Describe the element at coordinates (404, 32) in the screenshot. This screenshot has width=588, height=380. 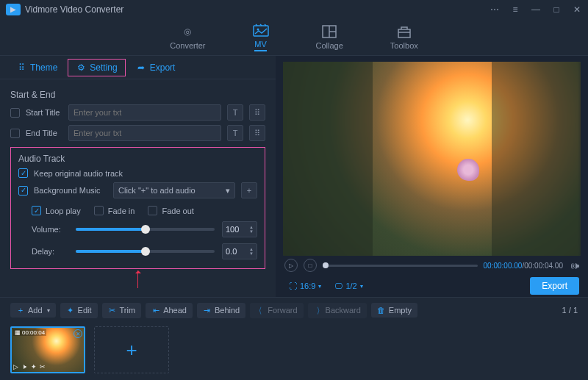
I see `toolbox-icon` at that location.